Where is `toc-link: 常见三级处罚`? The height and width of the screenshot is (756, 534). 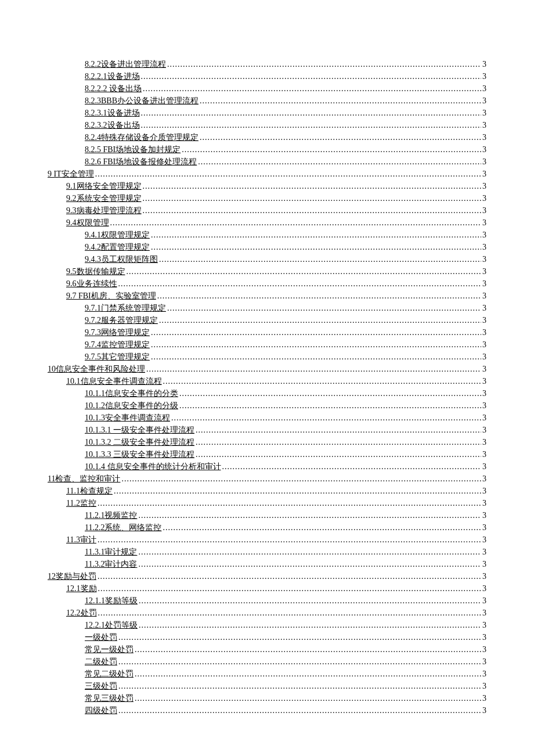 toc-link: 常见三级处罚 is located at coordinates (109, 698).